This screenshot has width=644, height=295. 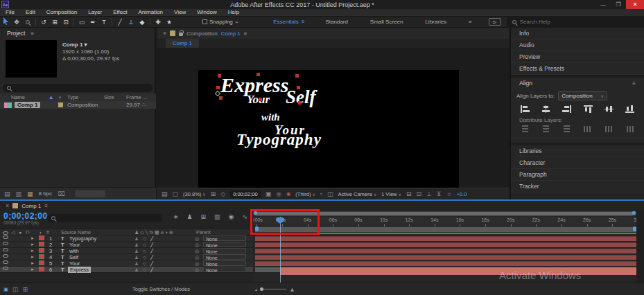 What do you see at coordinates (31, 206) in the screenshot?
I see `timeline-tab: Comp 1` at bounding box center [31, 206].